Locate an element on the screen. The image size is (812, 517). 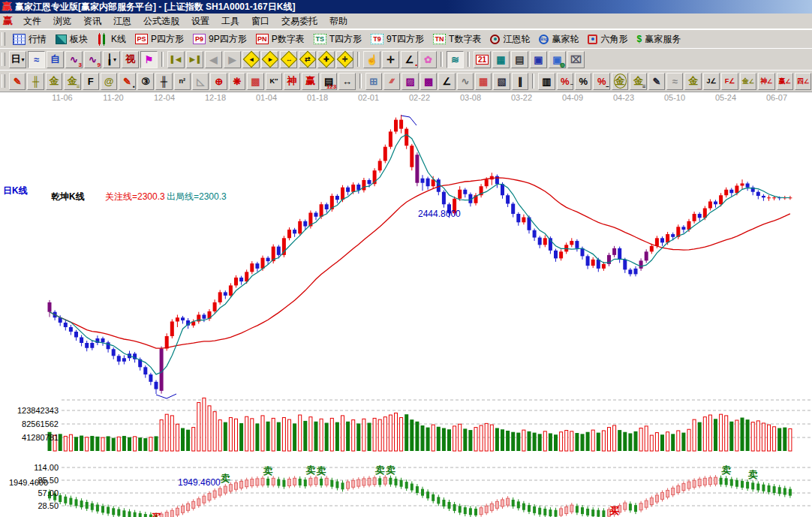
t-square-button: TST四方形 is located at coordinates (338, 39).